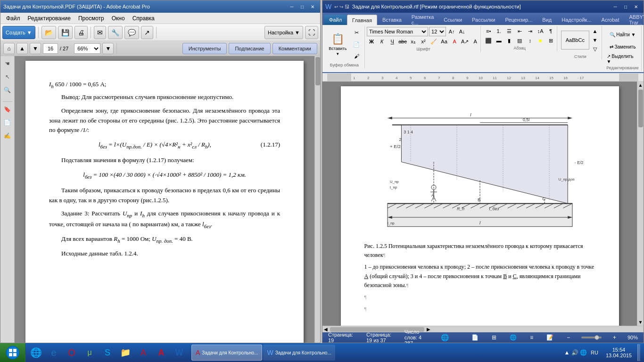  I want to click on acrobat-scroll-thumb, so click(318, 71).